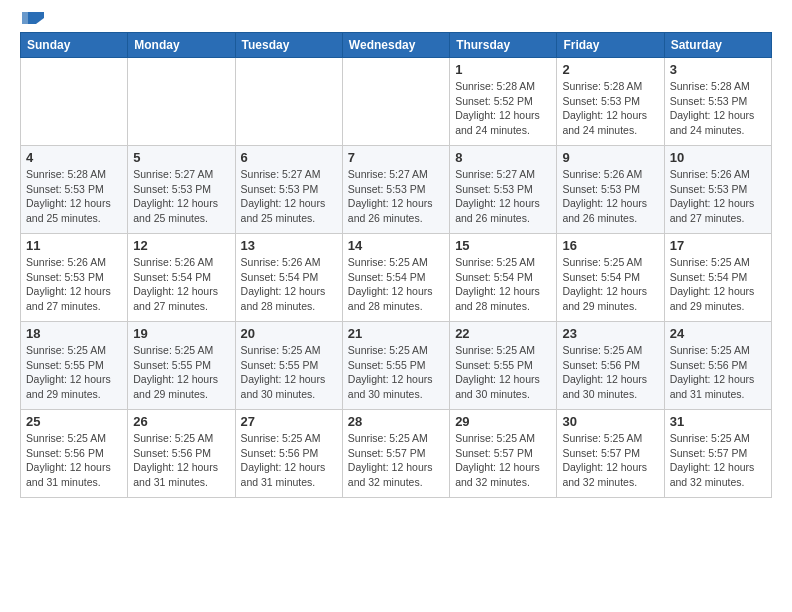 This screenshot has width=792, height=612. What do you see at coordinates (396, 246) in the screenshot?
I see `day-number: 14` at bounding box center [396, 246].